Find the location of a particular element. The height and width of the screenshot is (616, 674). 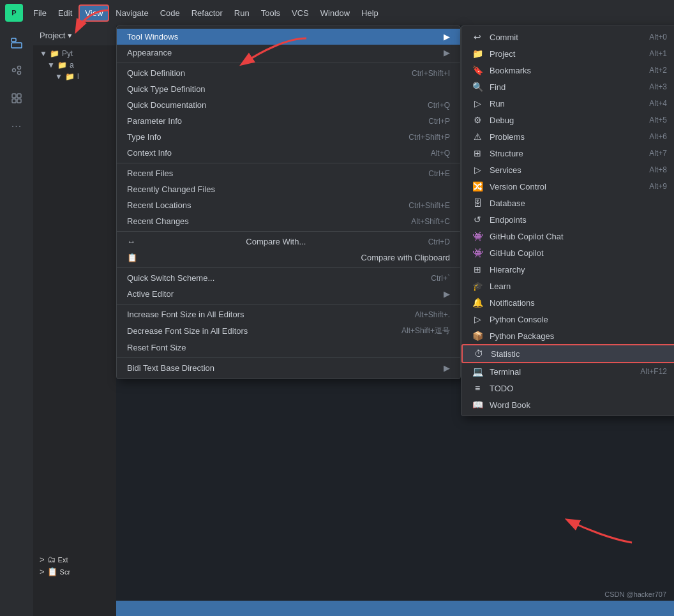

context-info-shortcut: Alt+Q is located at coordinates (440, 153).